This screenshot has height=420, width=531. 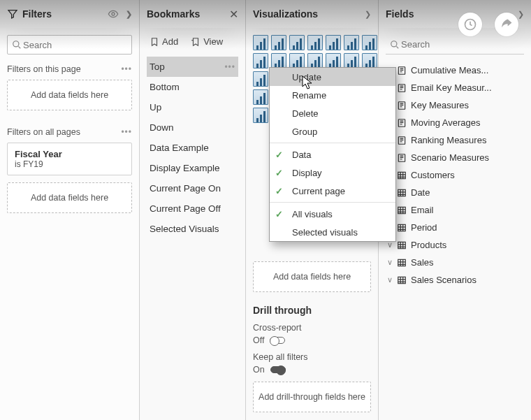 I want to click on field-item: ∨Cumulative Meas..., so click(x=455, y=70).